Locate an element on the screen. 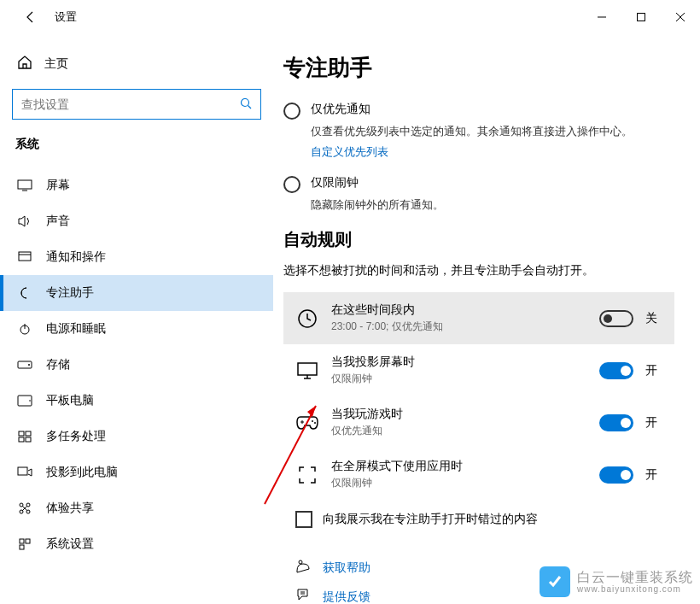  maximize-button is located at coordinates (641, 17).